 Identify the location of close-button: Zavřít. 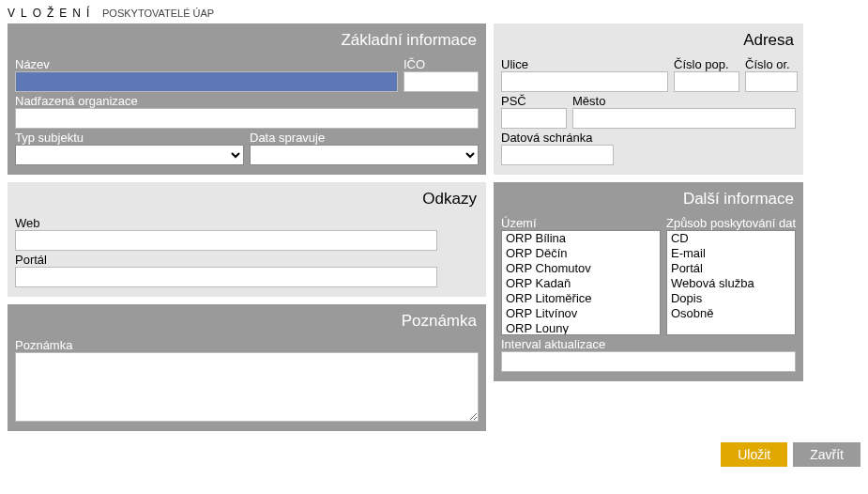
(827, 455).